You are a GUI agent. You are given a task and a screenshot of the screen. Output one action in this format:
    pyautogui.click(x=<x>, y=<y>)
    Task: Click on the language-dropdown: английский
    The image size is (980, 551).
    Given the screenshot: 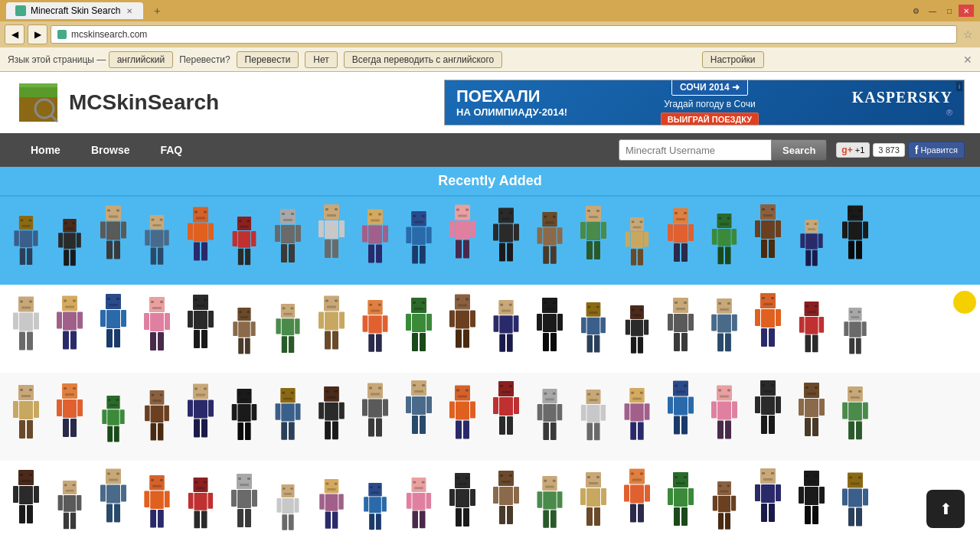 What is the action you would take?
    pyautogui.click(x=141, y=60)
    